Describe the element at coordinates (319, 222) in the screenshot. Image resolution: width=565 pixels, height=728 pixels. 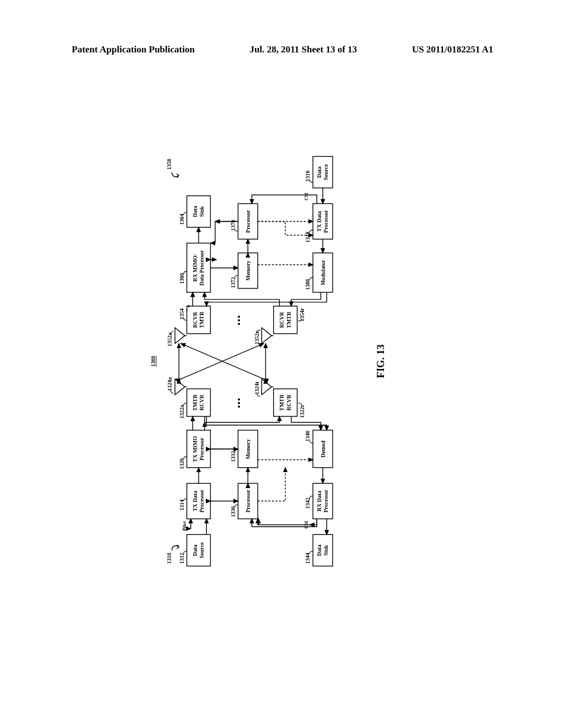
I see `block-tx-data-right-l1: TX Data` at that location.